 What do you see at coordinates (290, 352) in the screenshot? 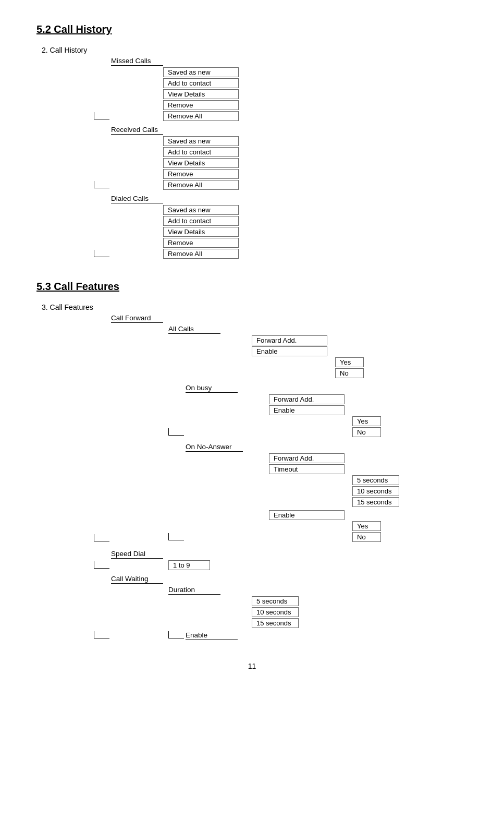
I see `all-calls-enable: Enable` at bounding box center [290, 352].